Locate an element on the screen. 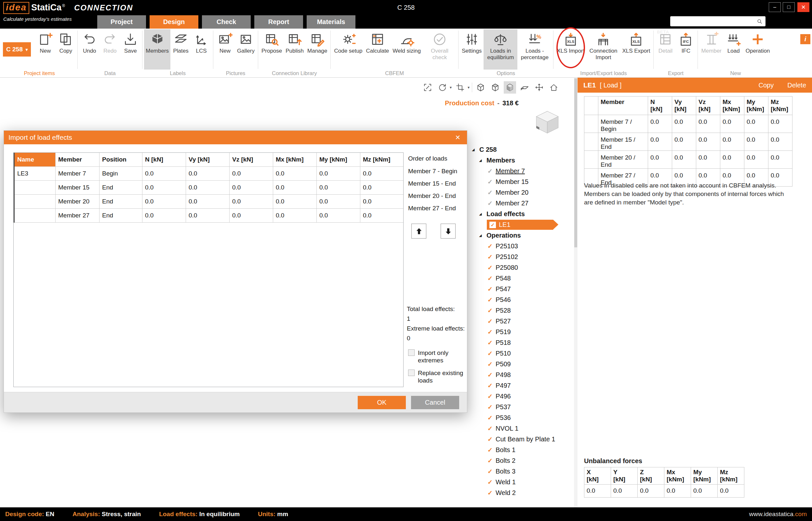 This screenshot has width=812, height=521. tree-item-p509: ✓P509 is located at coordinates (521, 364).